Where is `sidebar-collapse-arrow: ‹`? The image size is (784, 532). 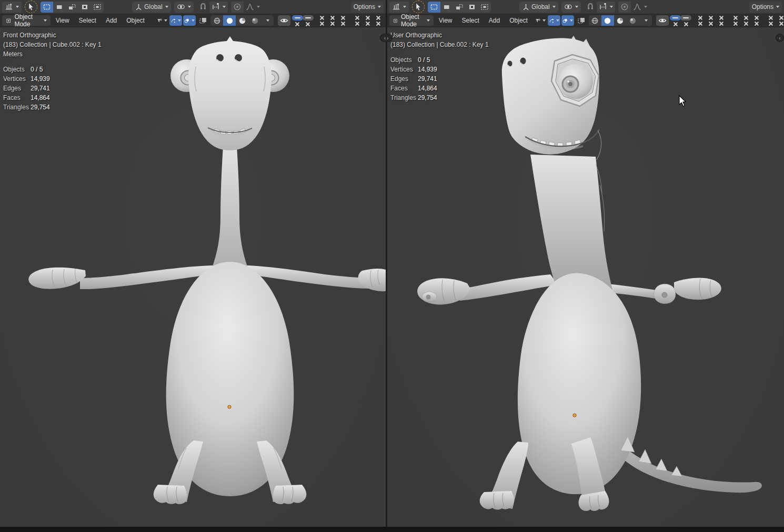
sidebar-collapse-arrow: ‹ is located at coordinates (780, 38).